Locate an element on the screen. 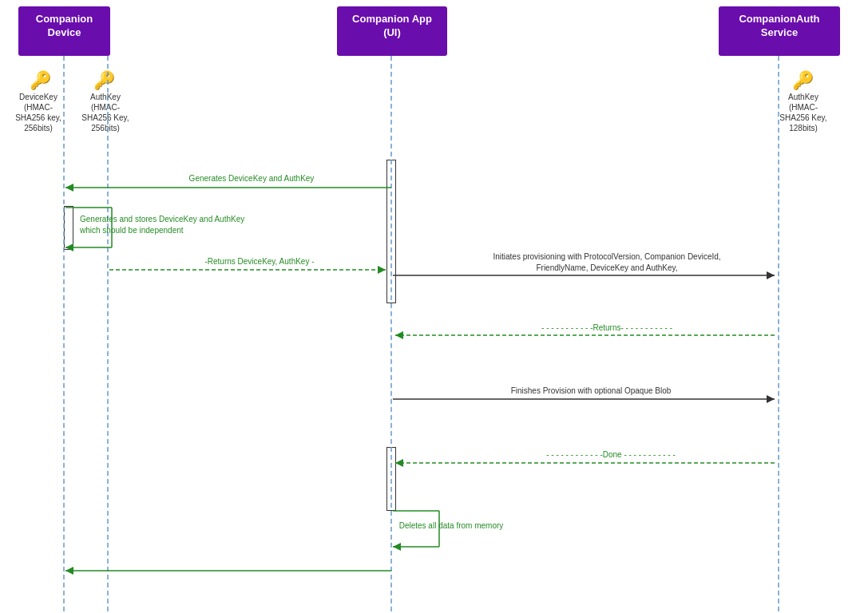  msg1-label: Generates DeviceKey and AuthKey is located at coordinates (252, 179).